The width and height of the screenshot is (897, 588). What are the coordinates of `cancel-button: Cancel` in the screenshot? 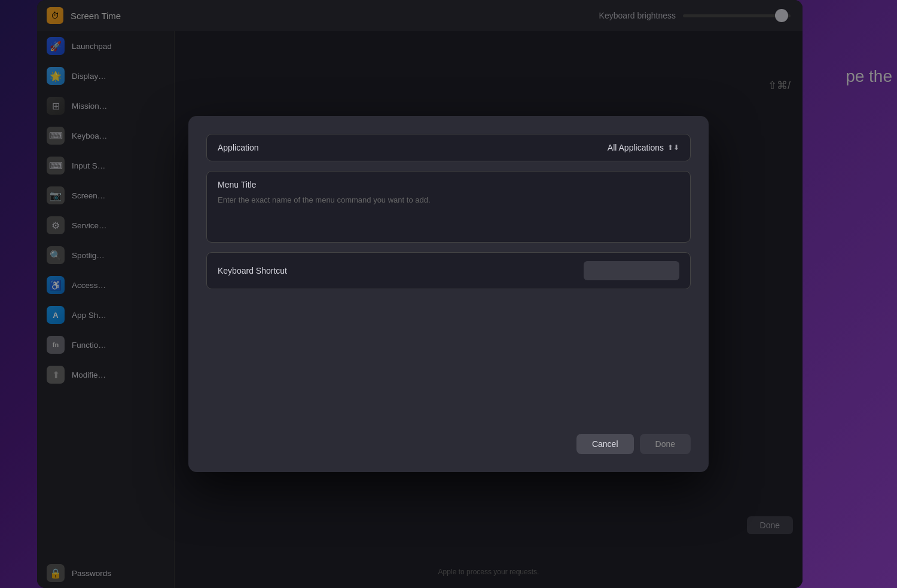 It's located at (605, 444).